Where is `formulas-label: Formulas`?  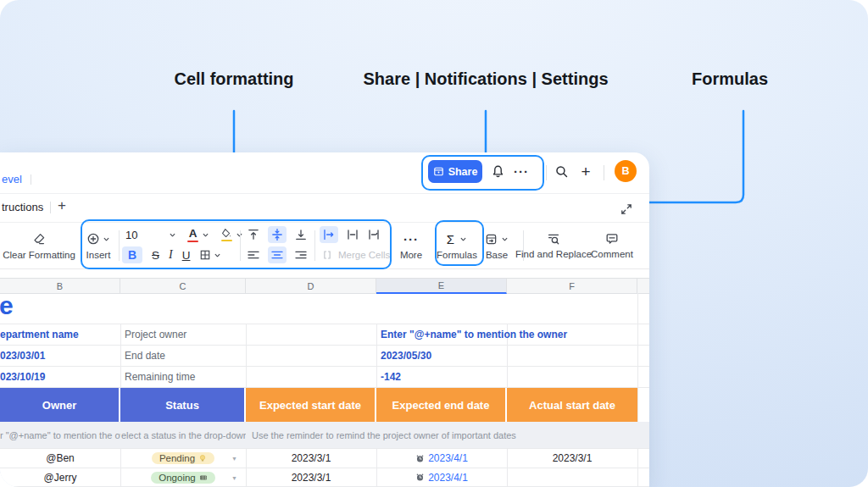
formulas-label: Formulas is located at coordinates (457, 255).